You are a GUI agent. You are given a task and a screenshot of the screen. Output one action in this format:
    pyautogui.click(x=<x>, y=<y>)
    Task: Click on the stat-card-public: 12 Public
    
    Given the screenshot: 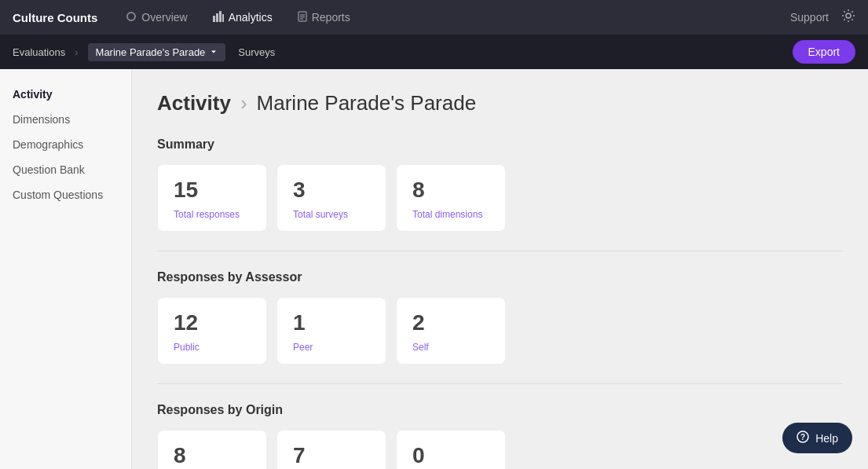 What is the action you would take?
    pyautogui.click(x=212, y=331)
    